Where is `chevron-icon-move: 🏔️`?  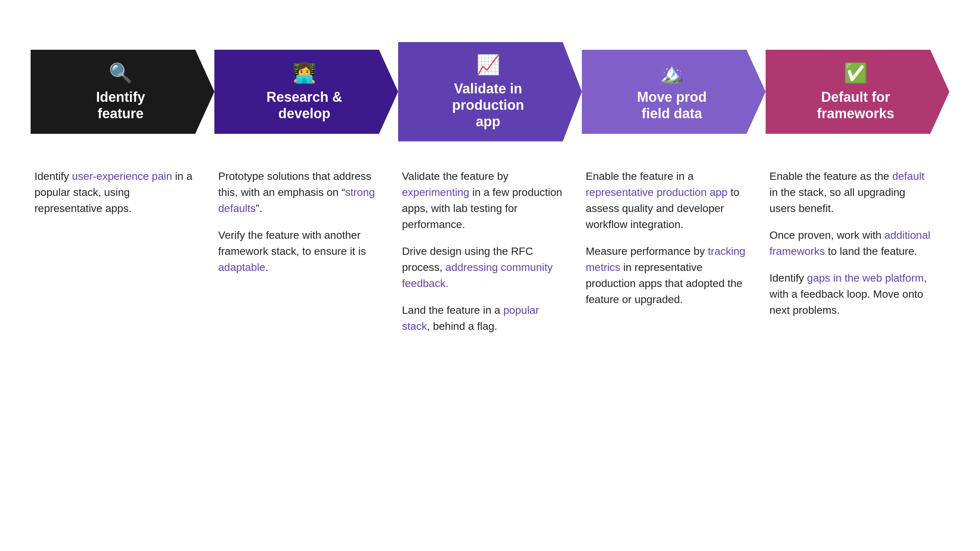
chevron-icon-move: 🏔️ is located at coordinates (672, 73).